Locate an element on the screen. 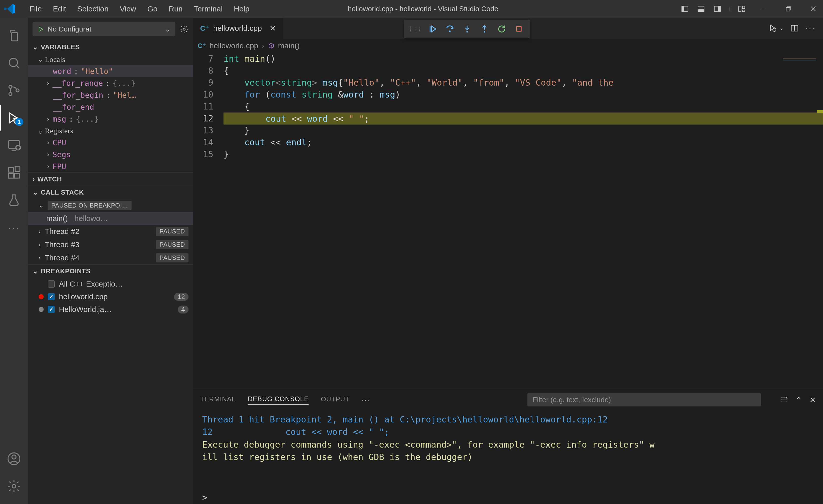  step-over-button is located at coordinates (450, 29).